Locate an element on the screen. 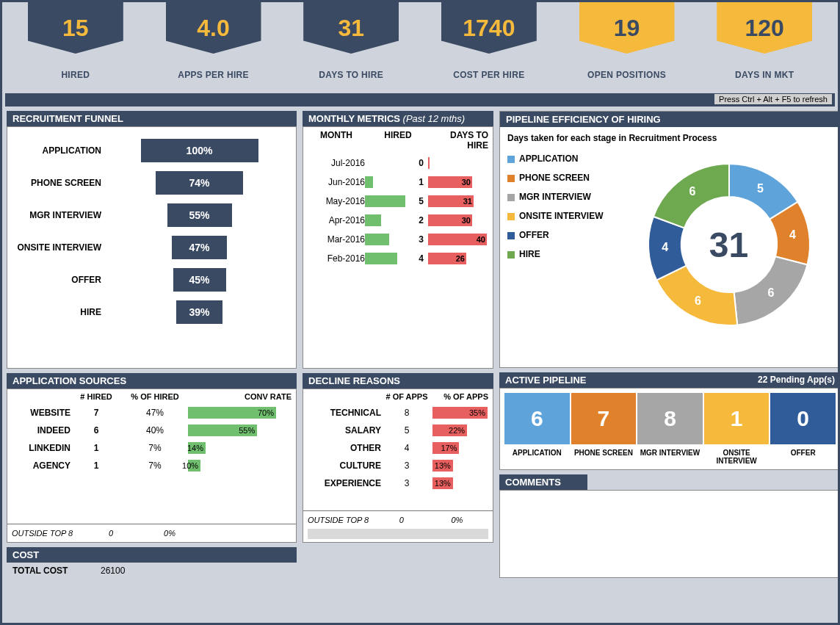  funnel-bar: 45% is located at coordinates (200, 280).